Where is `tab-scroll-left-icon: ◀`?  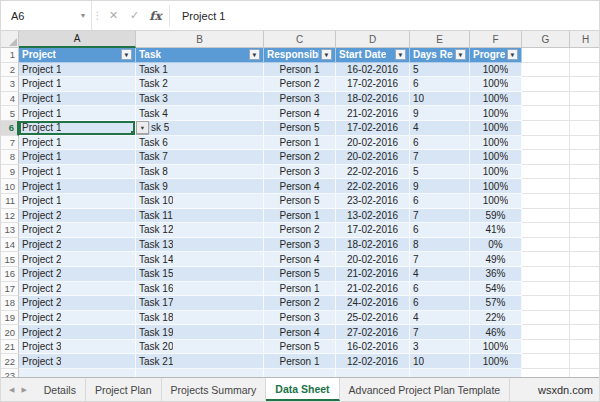
tab-scroll-left-icon: ◀ is located at coordinates (12, 390).